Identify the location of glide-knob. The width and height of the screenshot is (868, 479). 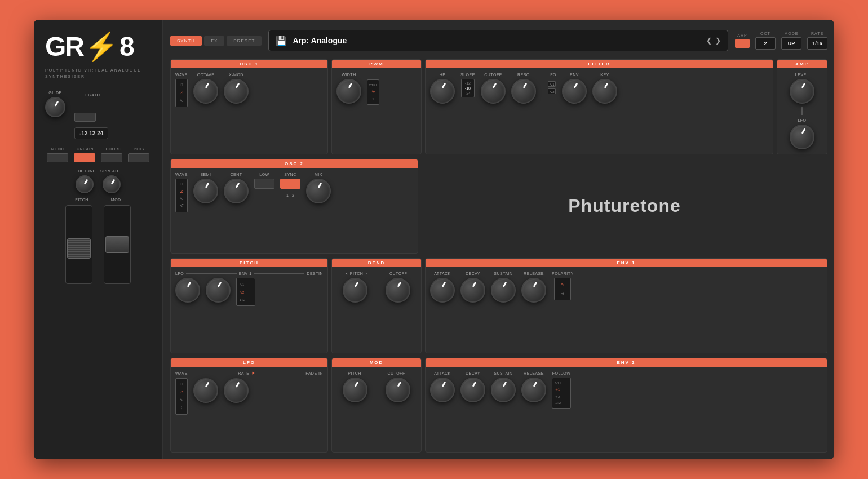
(55, 107).